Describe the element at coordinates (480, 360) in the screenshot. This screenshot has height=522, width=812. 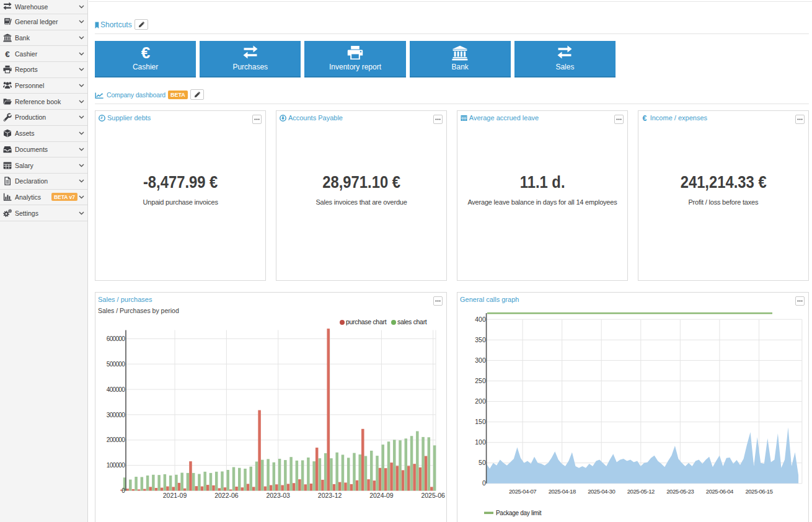
I see `svg-text: 300` at that location.